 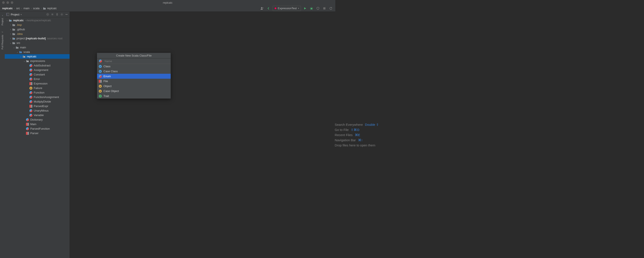 I want to click on popup-item-case-class: cCase Class, so click(x=134, y=71).